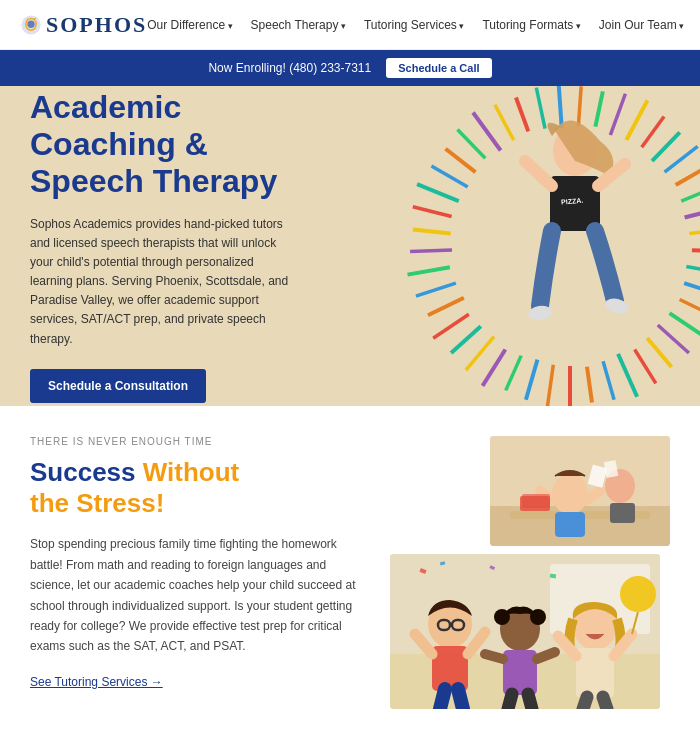 This screenshot has width=700, height=737. Describe the element at coordinates (200, 442) in the screenshot. I see `section2-eyebrow: THERE IS NEVER ENOUGH TIME` at that location.